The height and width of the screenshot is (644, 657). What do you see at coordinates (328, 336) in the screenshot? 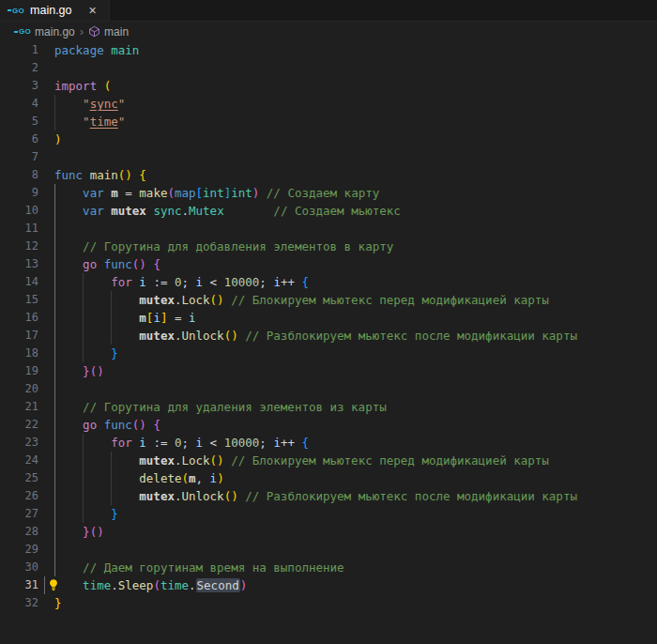
I see `code-line: 17 mutex.Unlock() // Разблокируем мьютек…` at bounding box center [328, 336].